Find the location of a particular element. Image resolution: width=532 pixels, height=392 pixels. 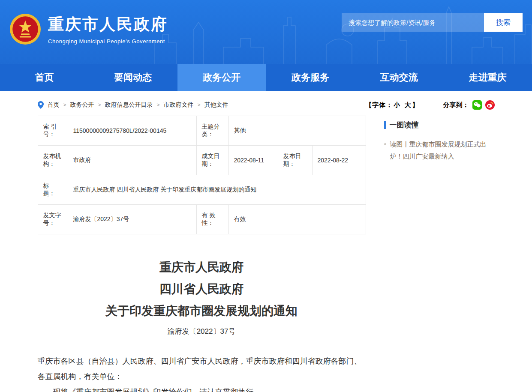

validity-value: 有效 is located at coordinates (297, 219).